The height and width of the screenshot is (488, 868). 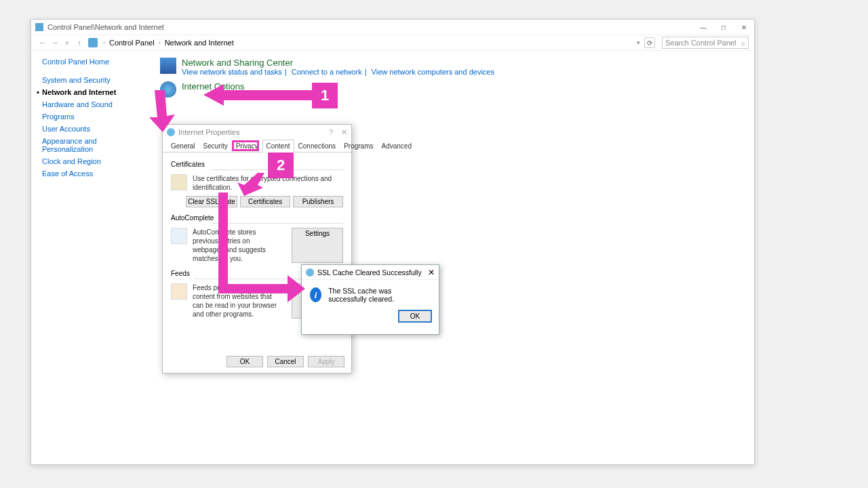 What do you see at coordinates (179, 291) in the screenshot?
I see `feeds-icon` at bounding box center [179, 291].